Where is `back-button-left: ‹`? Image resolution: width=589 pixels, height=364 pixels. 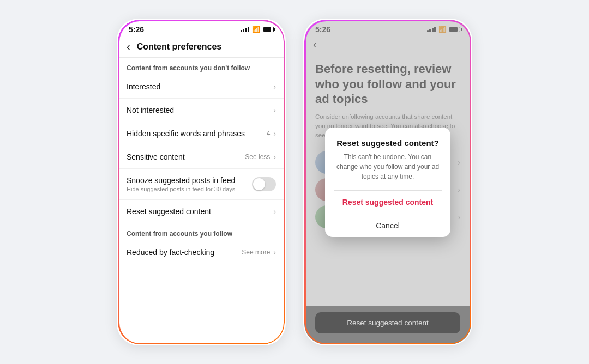
back-button-left: ‹ is located at coordinates (129, 47).